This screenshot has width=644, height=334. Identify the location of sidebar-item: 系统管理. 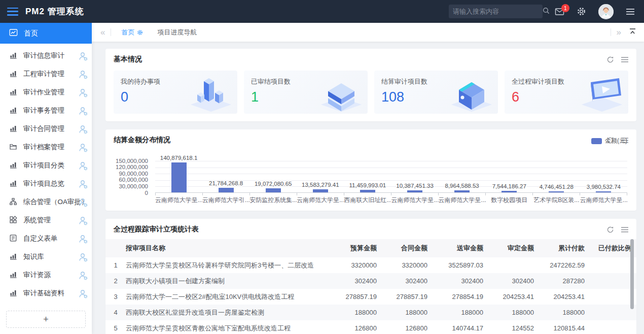
(46, 220).